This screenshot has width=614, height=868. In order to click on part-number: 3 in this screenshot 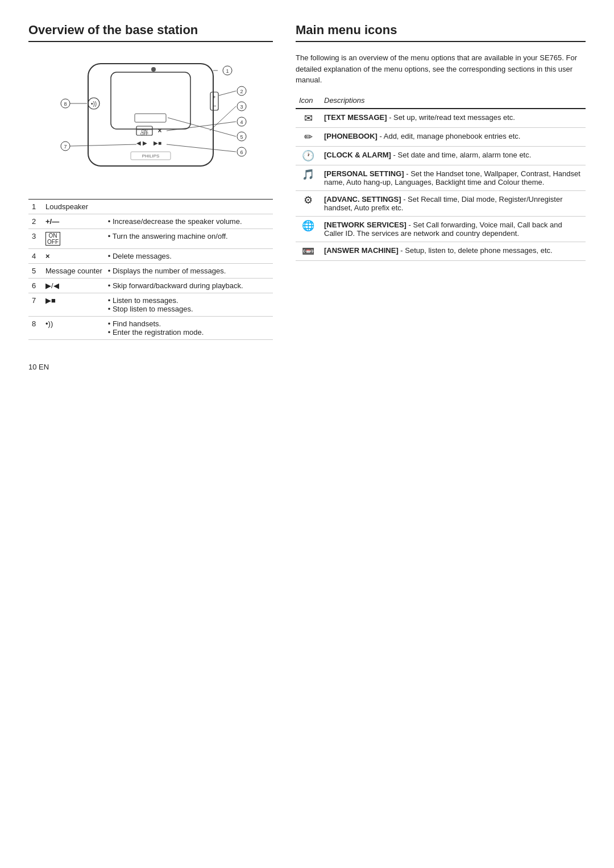, I will do `click(35, 239)`.